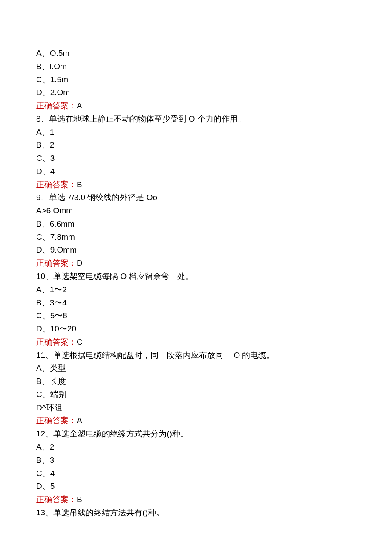 Image resolution: width=392 pixels, height=555 pixels. I want to click on option-text: D、9.Omm, so click(196, 250).